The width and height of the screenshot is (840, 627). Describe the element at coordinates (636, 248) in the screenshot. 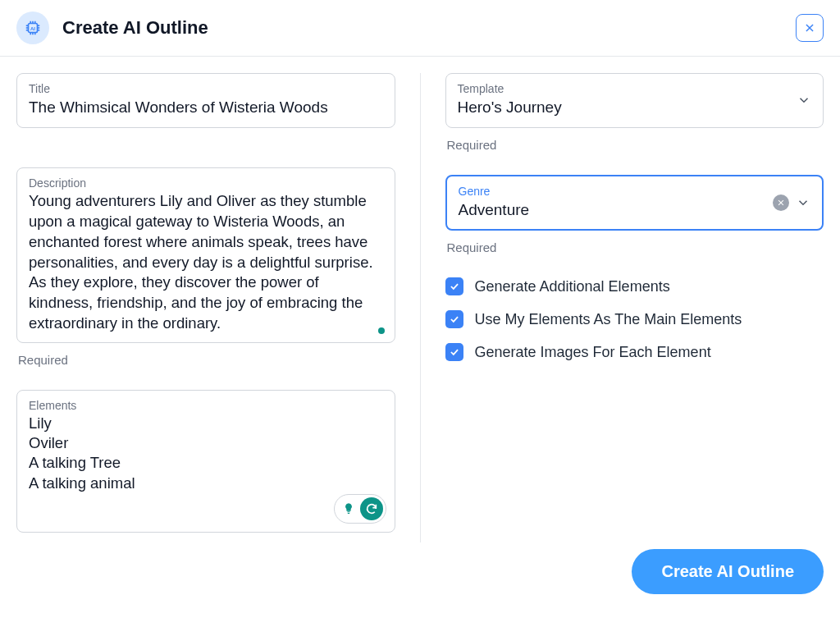

I see `genre-helper: Required` at that location.